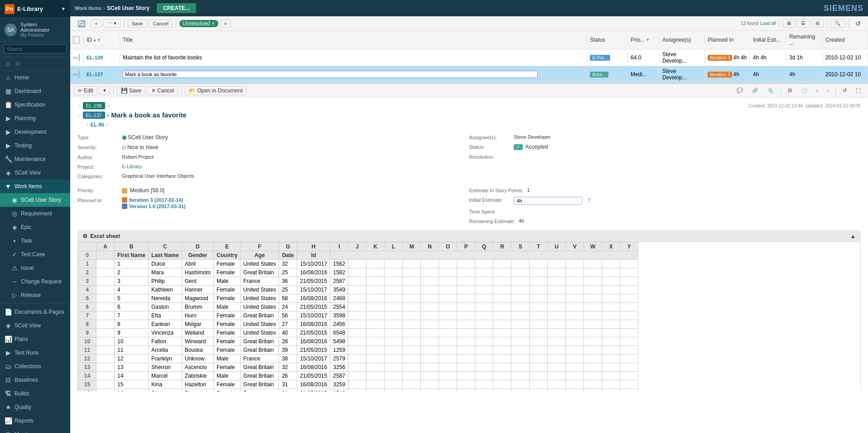 The image size is (868, 433). What do you see at coordinates (858, 91) in the screenshot?
I see `detail-expand-btn: ⛶` at bounding box center [858, 91].